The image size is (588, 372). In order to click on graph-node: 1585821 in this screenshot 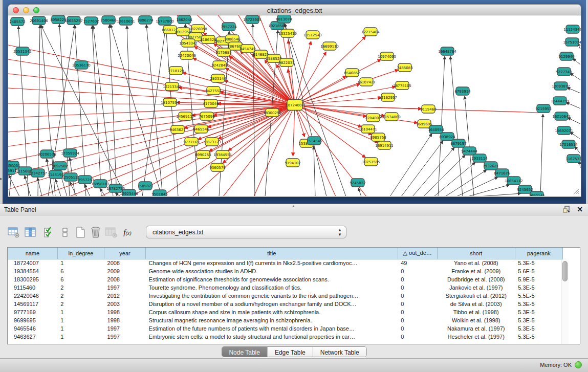, I will do `click(145, 186)`.